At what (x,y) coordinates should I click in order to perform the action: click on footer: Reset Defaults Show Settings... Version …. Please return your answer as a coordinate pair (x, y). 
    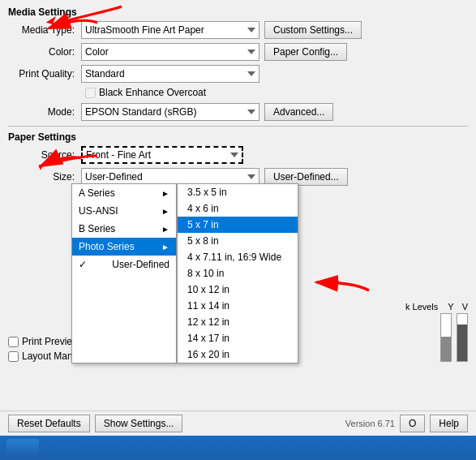
    Looking at the image, I should click on (238, 423).